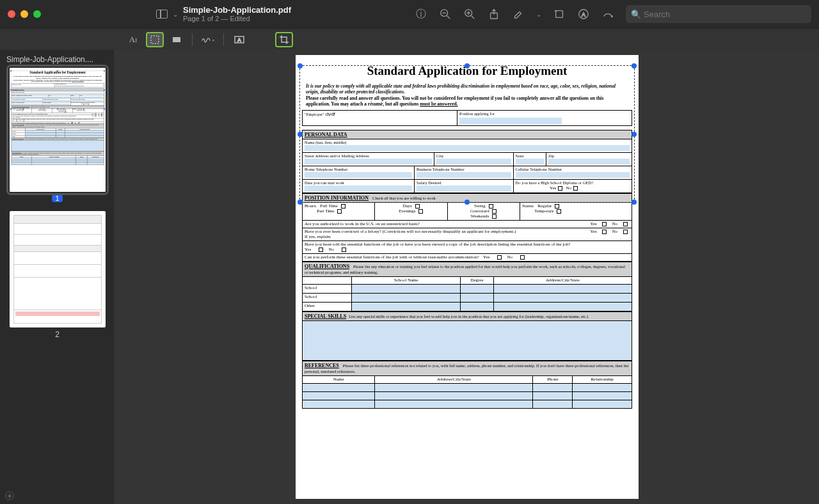  Describe the element at coordinates (208, 40) in the screenshot. I see `sign-tool: ⌄` at that location.